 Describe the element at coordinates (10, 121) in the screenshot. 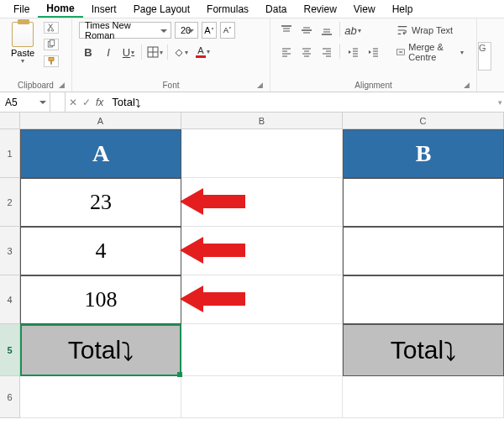

I see `select-all-corner` at that location.